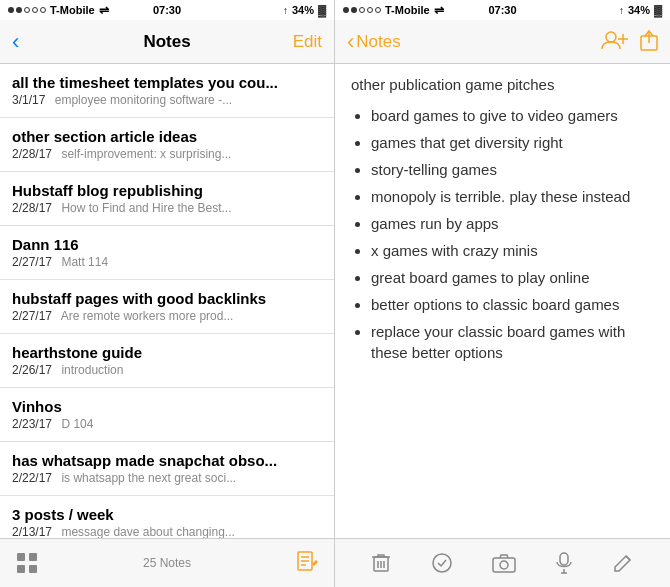  Describe the element at coordinates (167, 145) in the screenshot. I see `list-item: other section article ideas 2/28/17 self…` at that location.